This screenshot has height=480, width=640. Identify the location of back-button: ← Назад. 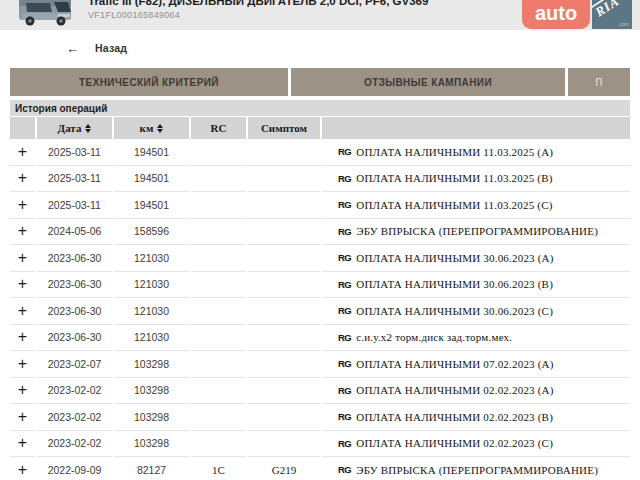
(320, 48).